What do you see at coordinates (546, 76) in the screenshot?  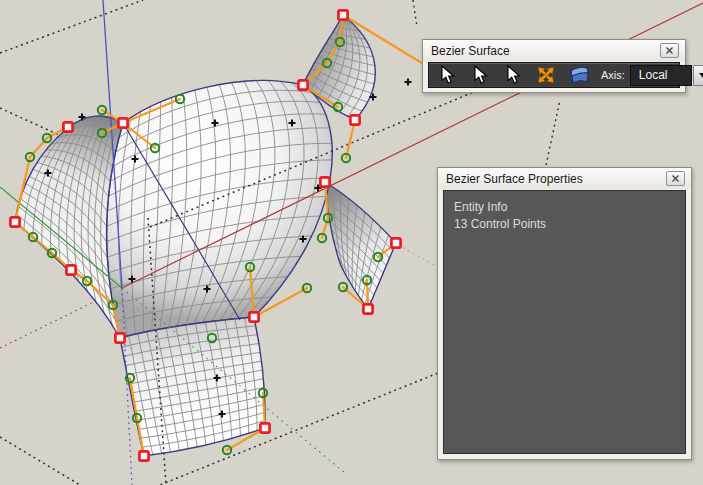 I see `move-tool-button` at bounding box center [546, 76].